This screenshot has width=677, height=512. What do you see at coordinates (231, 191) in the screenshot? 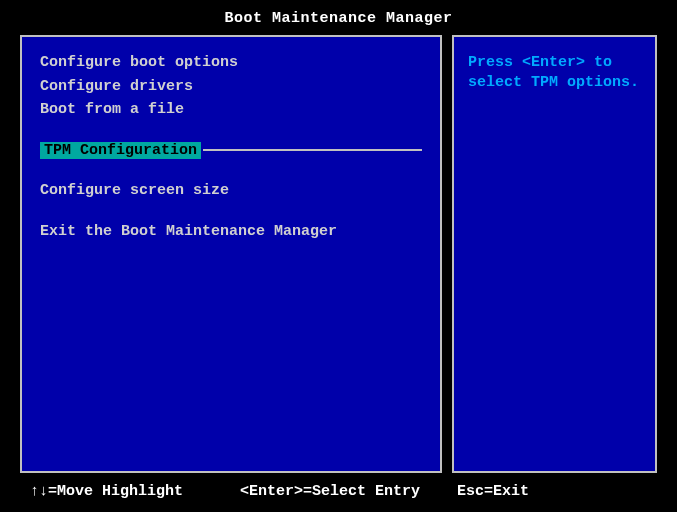
I see `menu-group-screen: Configure screen size` at bounding box center [231, 191].